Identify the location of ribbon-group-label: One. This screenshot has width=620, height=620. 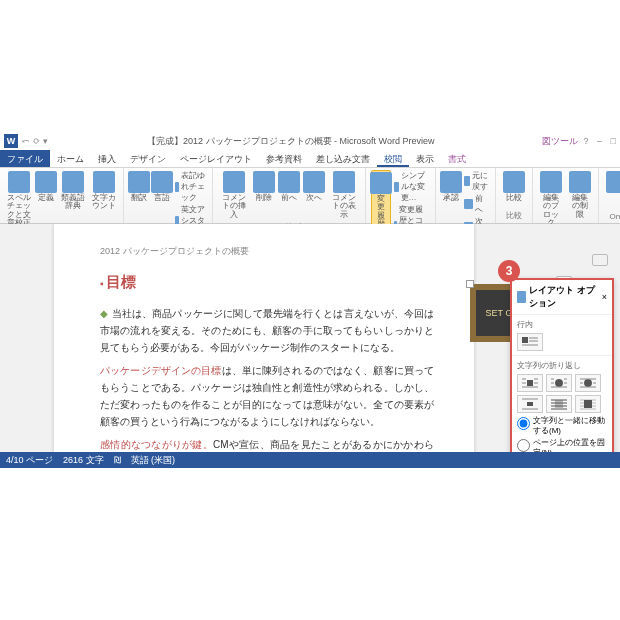
(612, 216).